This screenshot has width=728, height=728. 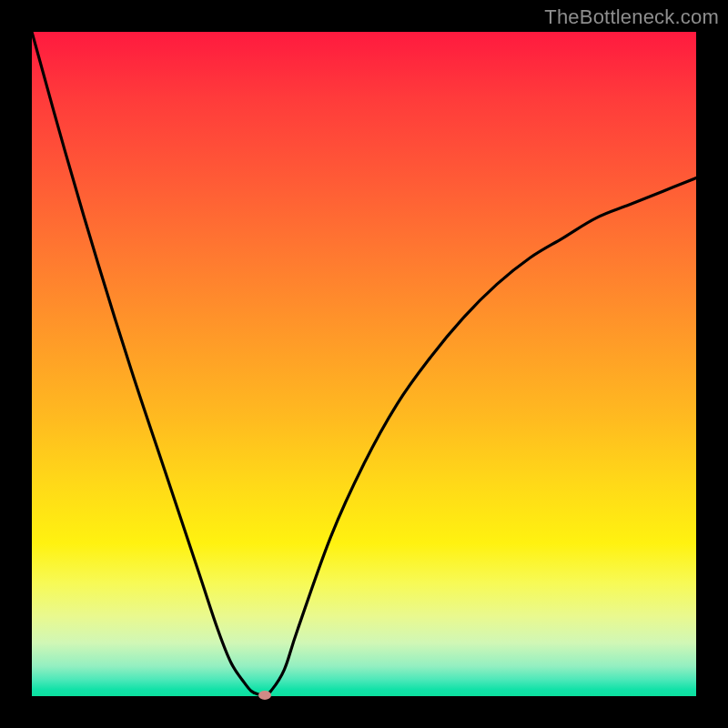 What do you see at coordinates (632, 17) in the screenshot?
I see `watermark-text: TheBottleneck.com` at bounding box center [632, 17].